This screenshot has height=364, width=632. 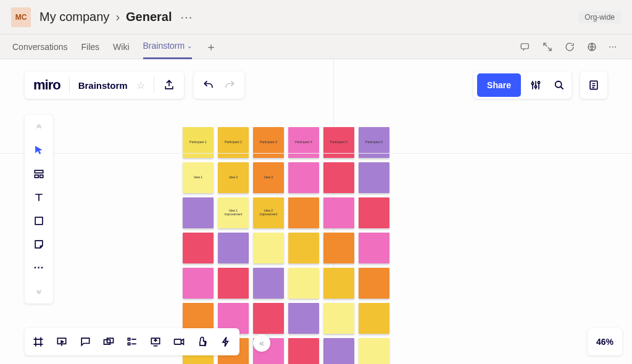 I want to click on list-icon, so click(x=132, y=342).